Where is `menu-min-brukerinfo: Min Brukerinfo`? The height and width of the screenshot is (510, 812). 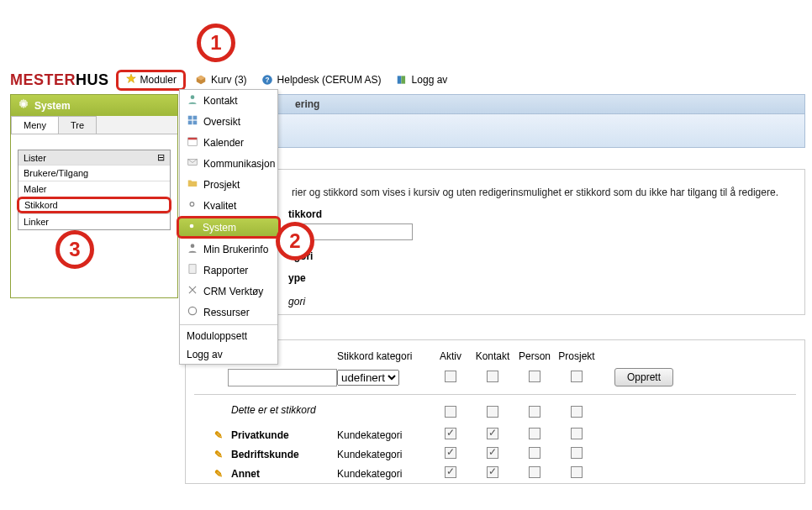
menu-min-brukerinfo: Min Brukerinfo is located at coordinates (229, 249).